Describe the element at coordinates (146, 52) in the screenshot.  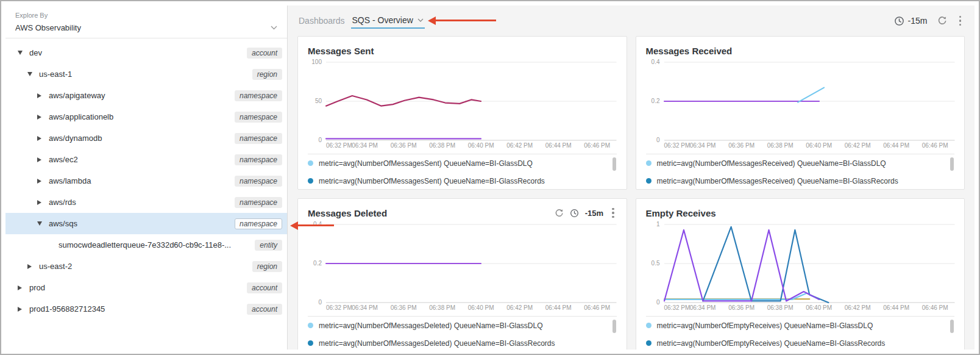
I see `tree-item-dev: devaccount` at that location.